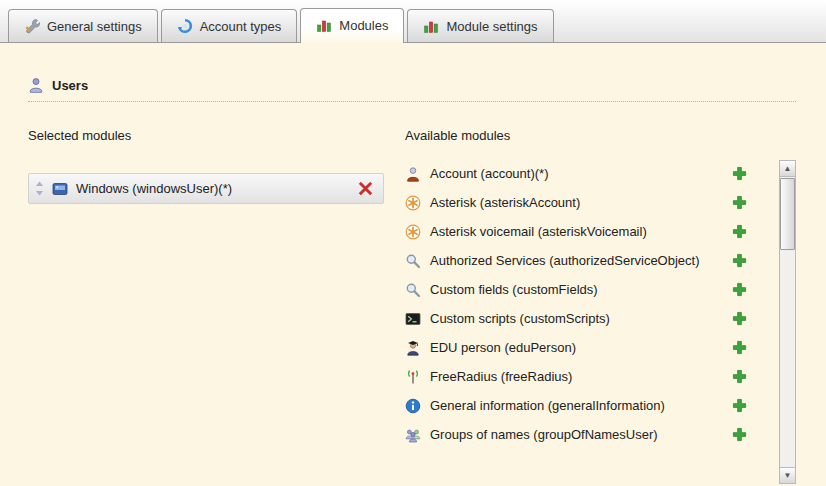 This screenshot has width=826, height=486. What do you see at coordinates (503, 348) in the screenshot?
I see `available-module-label: EDU person (eduPerson)` at bounding box center [503, 348].